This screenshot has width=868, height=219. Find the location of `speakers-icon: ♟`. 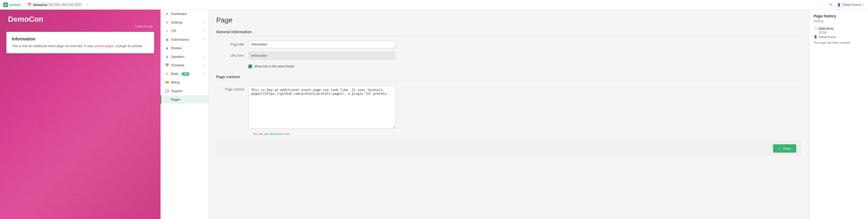

speakers-icon: ♟ is located at coordinates (167, 57).